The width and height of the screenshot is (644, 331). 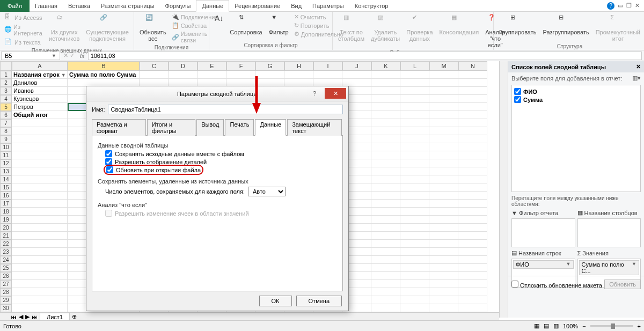 What do you see at coordinates (6, 244) in the screenshot?
I see `row-header: 22` at bounding box center [6, 244].